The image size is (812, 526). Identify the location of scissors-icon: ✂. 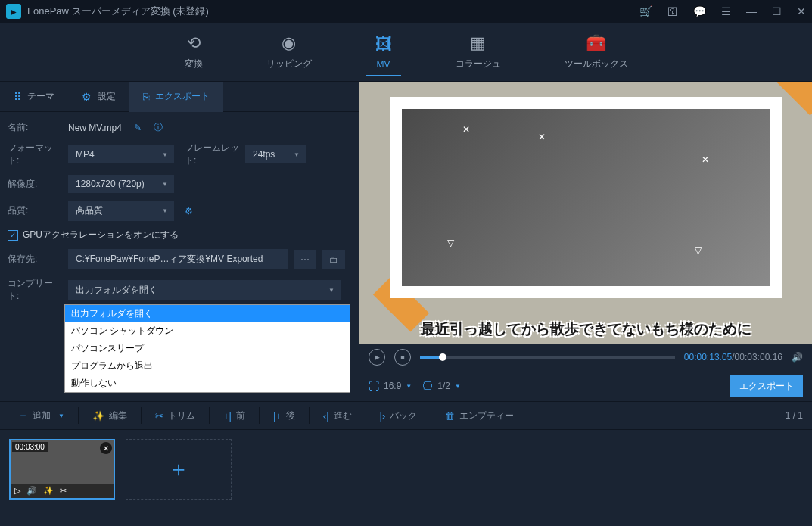
(159, 416).